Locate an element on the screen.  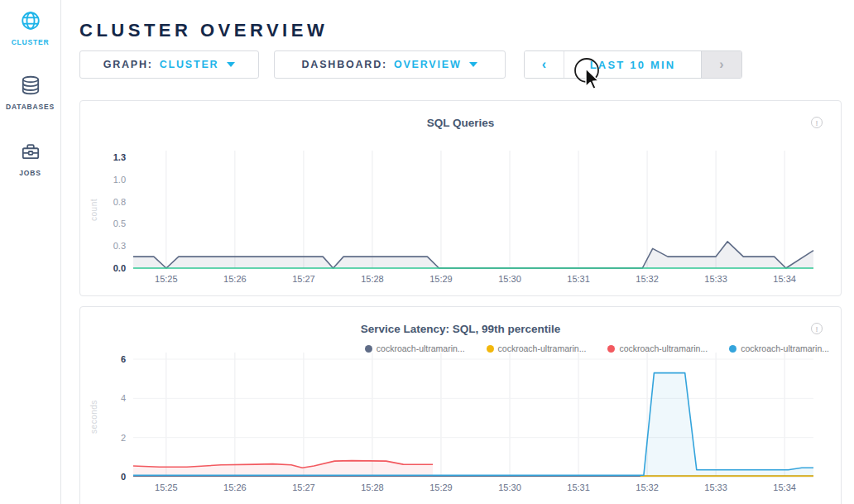
y-tick-label: 1.0 is located at coordinates (119, 180).